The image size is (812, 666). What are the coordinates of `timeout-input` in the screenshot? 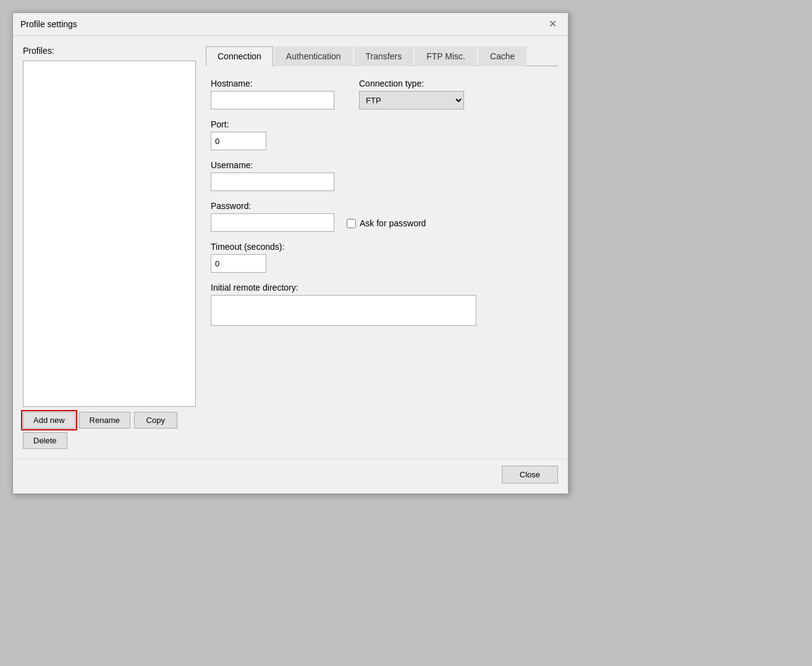 It's located at (239, 263).